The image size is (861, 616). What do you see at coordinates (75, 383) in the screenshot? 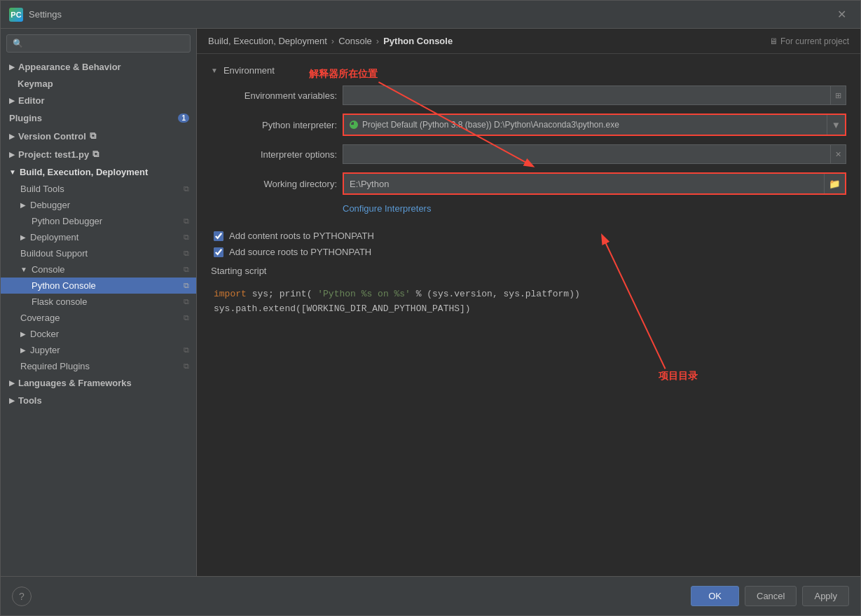
I see `sidebar-item-label: Languages & Frameworks` at bounding box center [75, 383].